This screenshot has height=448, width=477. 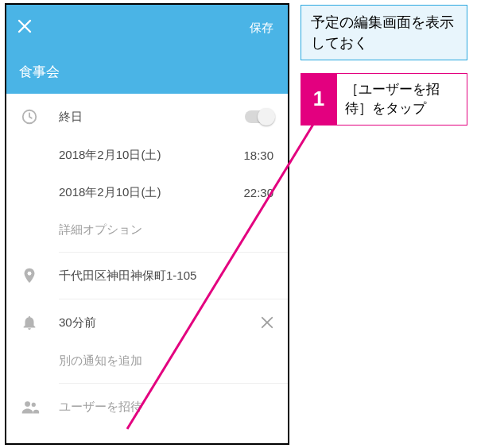 I want to click on step-number: 1, so click(x=319, y=99).